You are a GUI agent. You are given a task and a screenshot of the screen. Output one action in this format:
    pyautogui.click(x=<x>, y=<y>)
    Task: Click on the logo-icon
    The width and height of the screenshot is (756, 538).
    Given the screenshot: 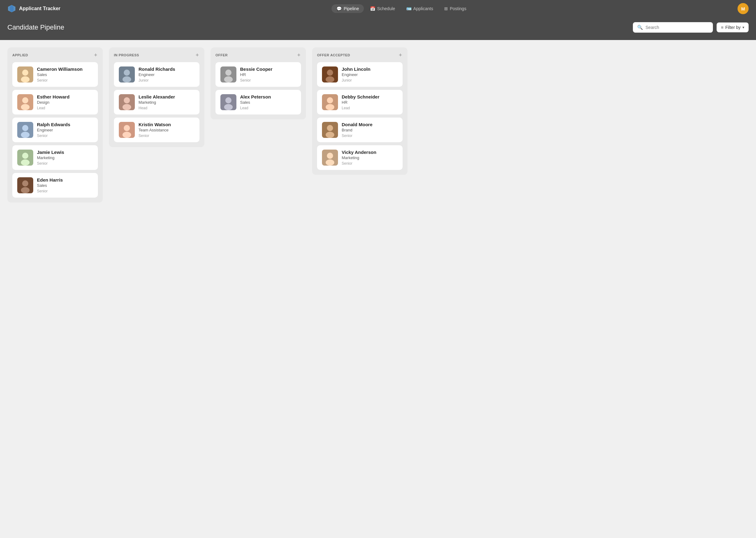 What is the action you would take?
    pyautogui.click(x=12, y=9)
    